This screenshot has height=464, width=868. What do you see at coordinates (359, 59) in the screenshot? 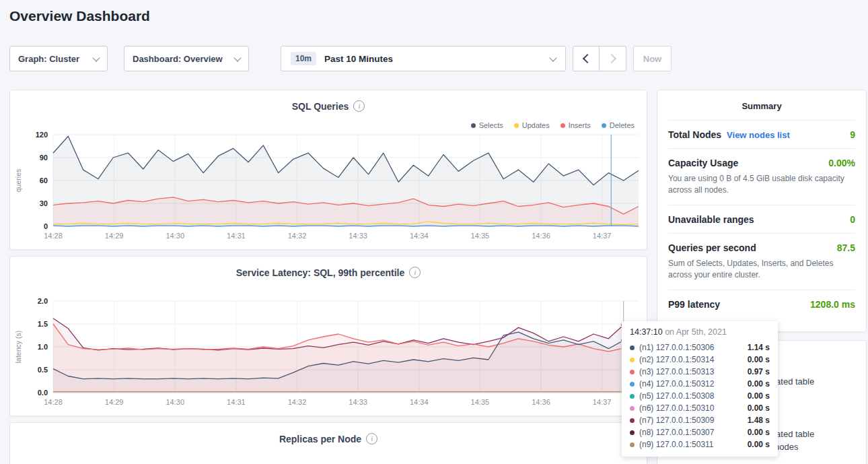
I see `time-range-label: Past 10 Minutes` at bounding box center [359, 59].